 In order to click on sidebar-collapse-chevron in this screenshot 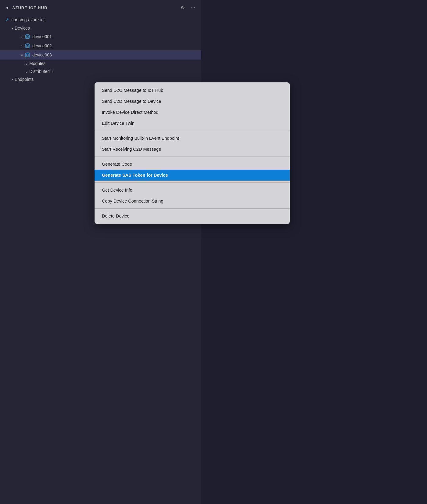, I will do `click(7, 8)`.